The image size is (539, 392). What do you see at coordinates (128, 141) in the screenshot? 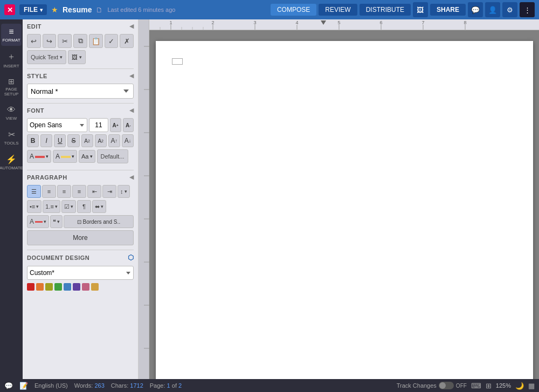
I see `font-shrink-button: A↓` at bounding box center [128, 141].